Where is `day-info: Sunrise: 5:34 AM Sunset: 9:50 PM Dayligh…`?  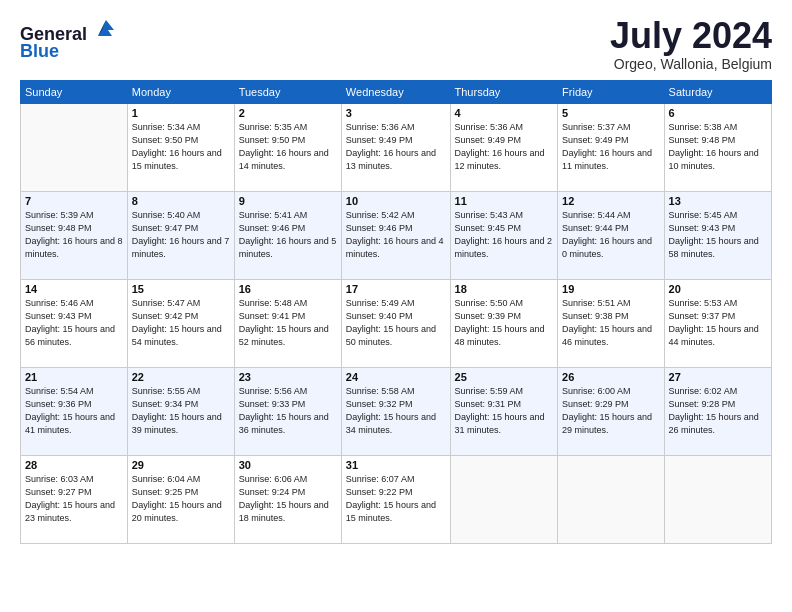 day-info: Sunrise: 5:34 AM Sunset: 9:50 PM Dayligh… is located at coordinates (181, 147).